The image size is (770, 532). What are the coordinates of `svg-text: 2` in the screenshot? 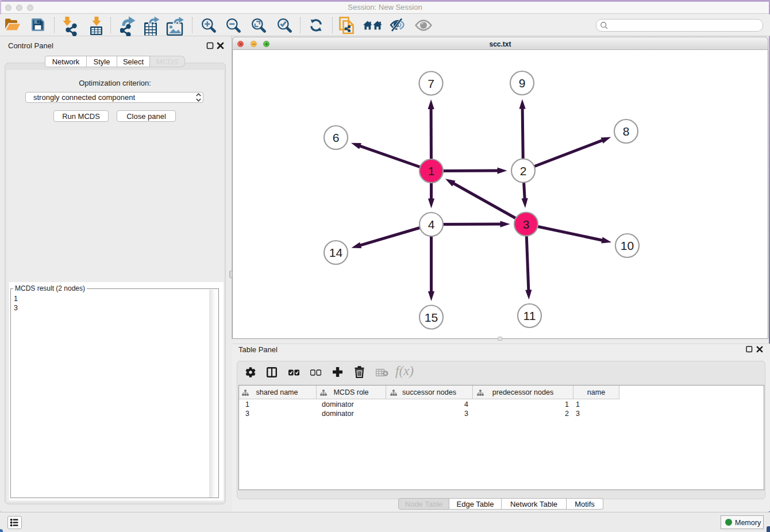 It's located at (523, 171).